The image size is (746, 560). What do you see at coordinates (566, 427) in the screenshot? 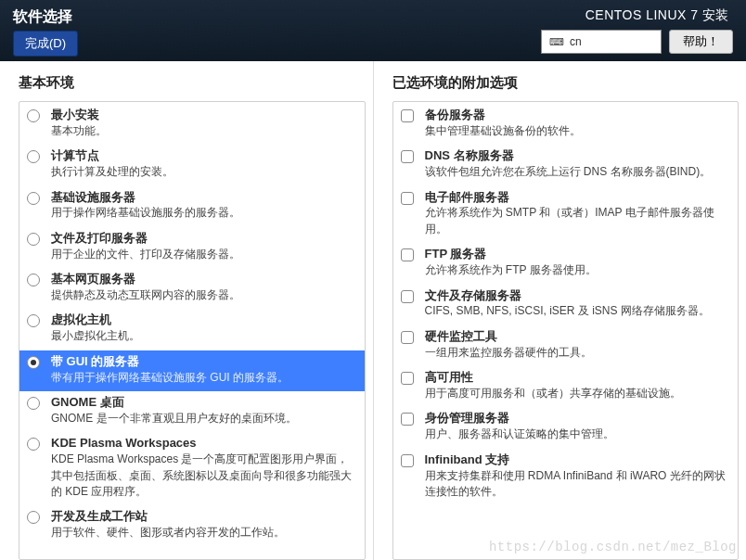
I see `addon-option: 身份管理服务器用户、服务器和认证策略的集中管理。` at bounding box center [566, 427].